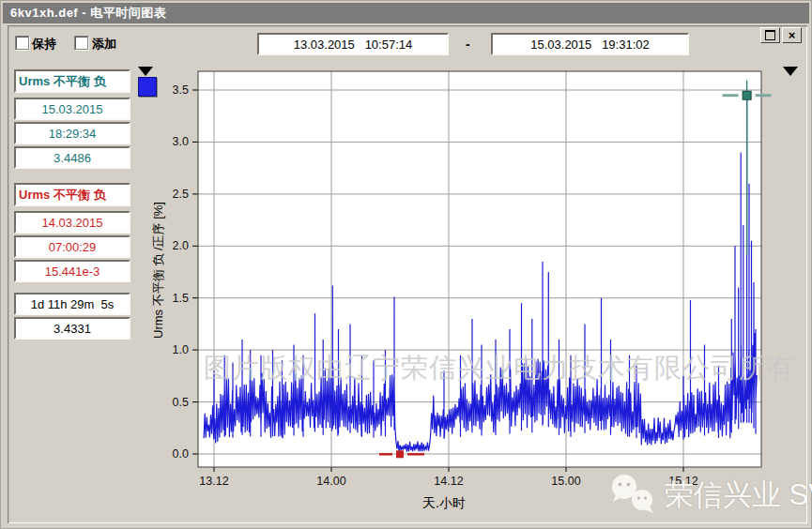  Describe the element at coordinates (449, 481) in the screenshot. I see `svg-text: 14.12` at that location.